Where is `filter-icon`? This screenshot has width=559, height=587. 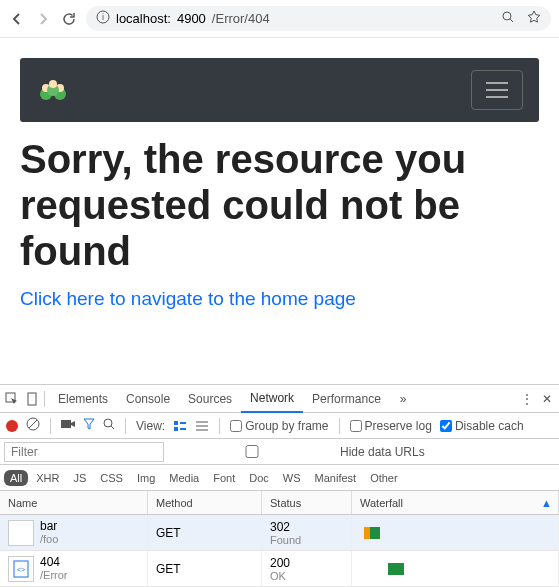
filter-icon is located at coordinates (89, 426).